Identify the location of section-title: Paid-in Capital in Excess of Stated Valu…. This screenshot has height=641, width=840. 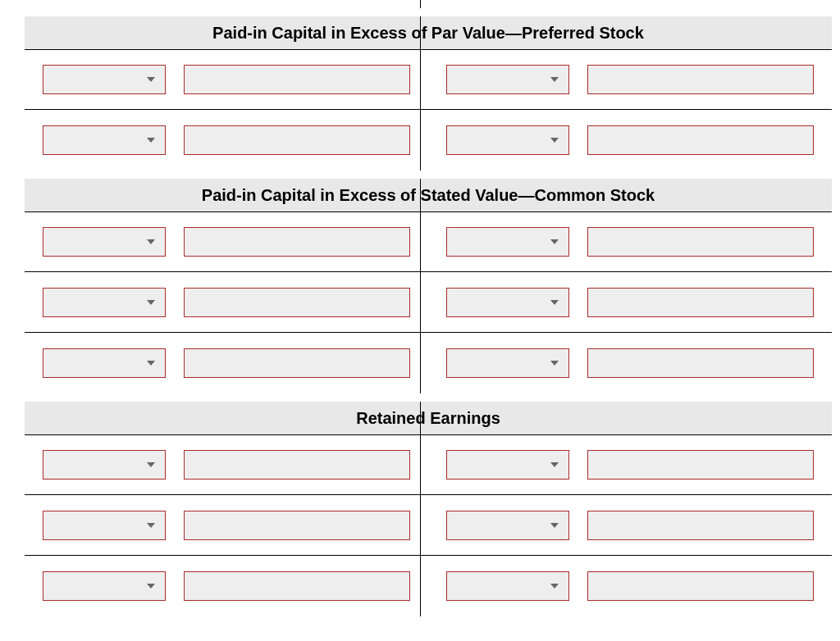
(428, 195).